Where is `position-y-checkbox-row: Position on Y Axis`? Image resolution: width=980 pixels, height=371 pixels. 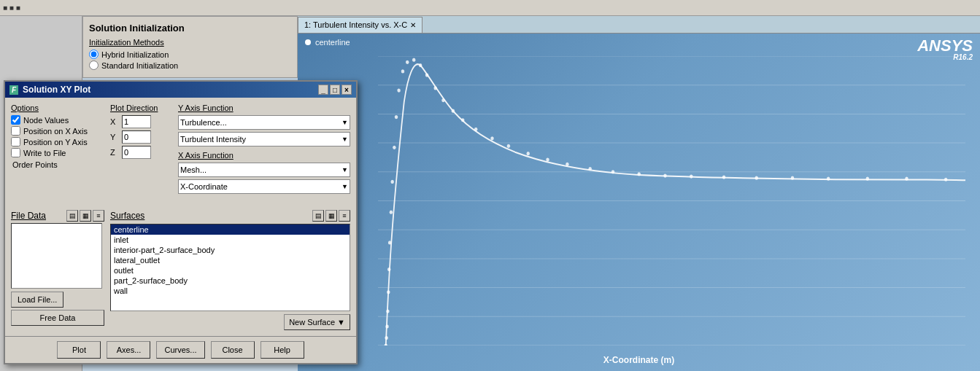 position-y-checkbox-row: Position on Y Axis is located at coordinates (58, 141).